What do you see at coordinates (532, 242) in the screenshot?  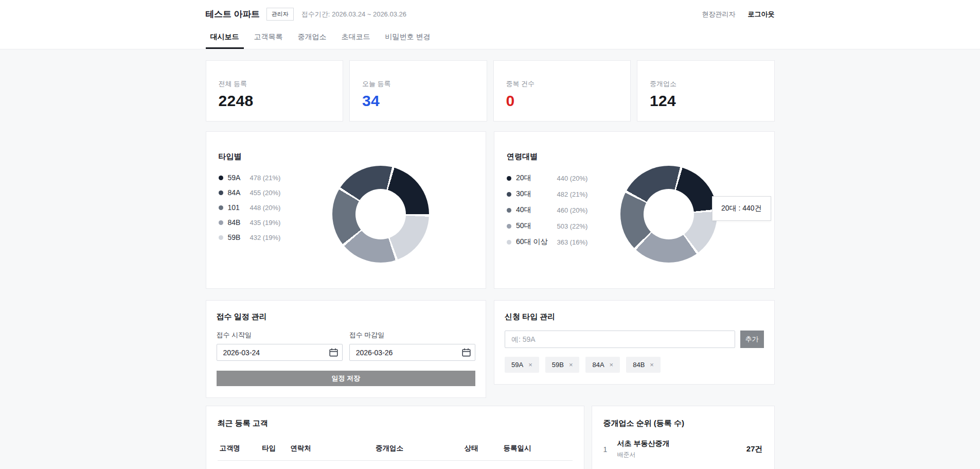 I see `legend-label: 60대 이상` at bounding box center [532, 242].